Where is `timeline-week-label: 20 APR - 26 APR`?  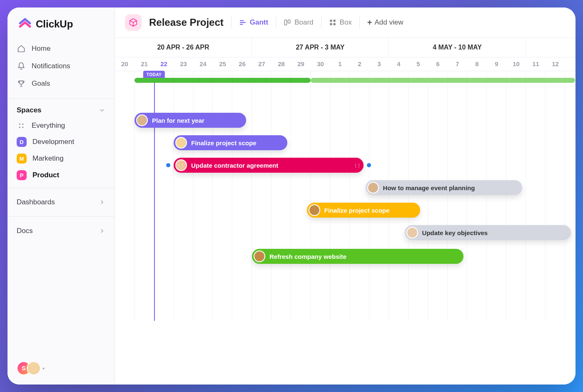
timeline-week-label: 20 APR - 26 APR is located at coordinates (183, 47).